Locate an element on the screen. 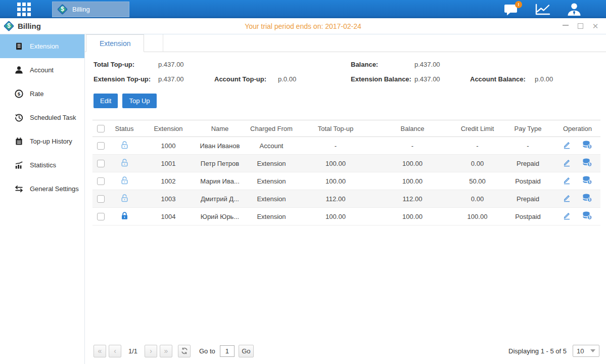  chart-icon is located at coordinates (543, 9).